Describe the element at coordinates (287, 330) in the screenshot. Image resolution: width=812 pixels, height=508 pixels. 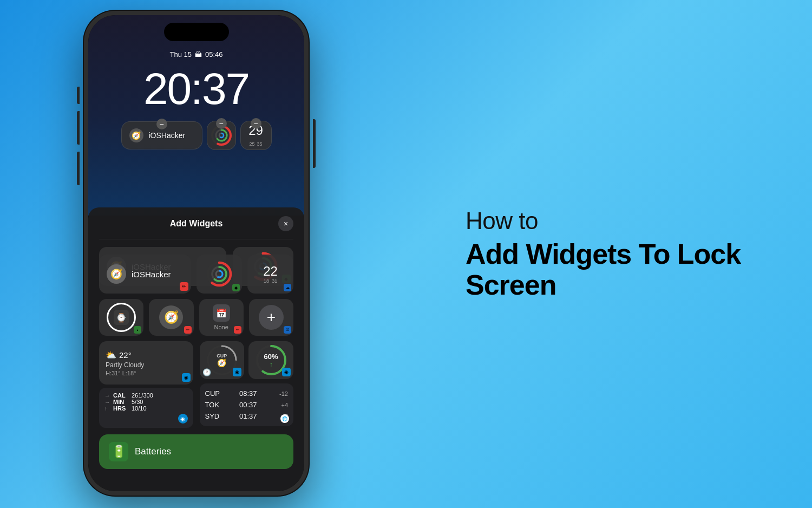
I see `add-badge: ☑` at that location.